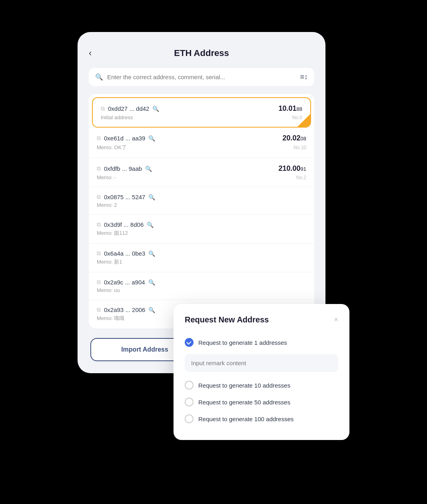 The height and width of the screenshot is (504, 427). Describe the element at coordinates (90, 53) in the screenshot. I see `back-button: ‹` at that location.